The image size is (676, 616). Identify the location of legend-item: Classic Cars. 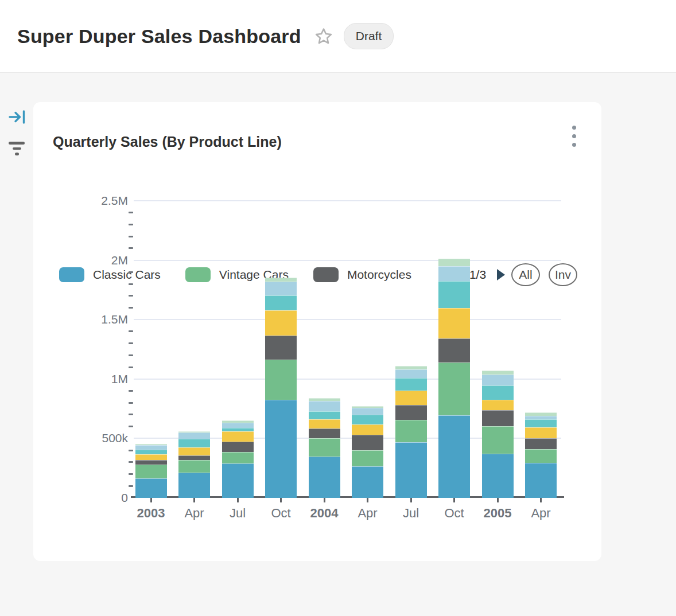
(110, 275).